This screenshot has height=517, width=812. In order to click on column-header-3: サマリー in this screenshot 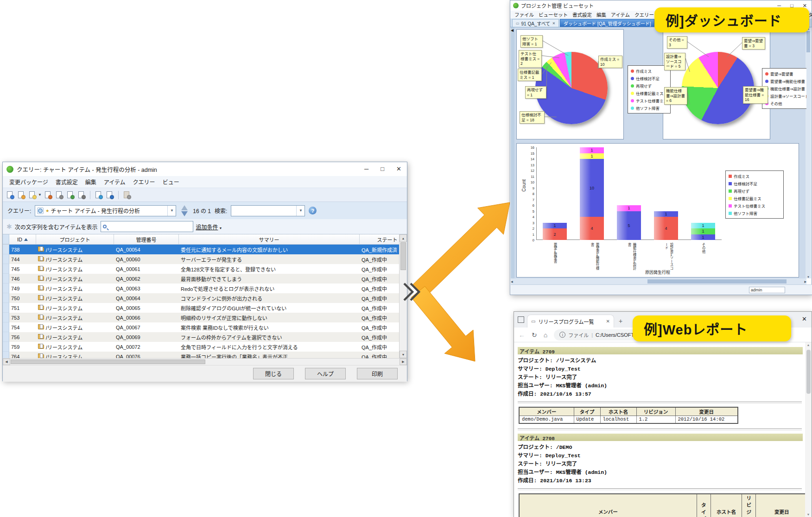, I will do `click(269, 239)`.